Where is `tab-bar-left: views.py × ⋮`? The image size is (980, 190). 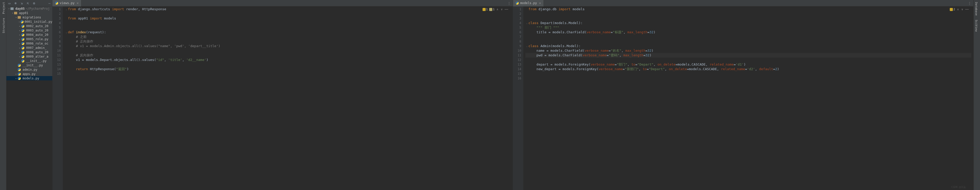 tab-bar-left: views.py × ⋮ is located at coordinates (283, 3).